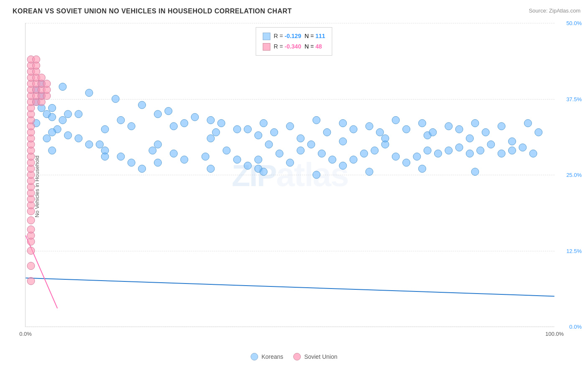 The width and height of the screenshot is (588, 373). I want to click on y-tick-25: 25.0%, so click(574, 175).